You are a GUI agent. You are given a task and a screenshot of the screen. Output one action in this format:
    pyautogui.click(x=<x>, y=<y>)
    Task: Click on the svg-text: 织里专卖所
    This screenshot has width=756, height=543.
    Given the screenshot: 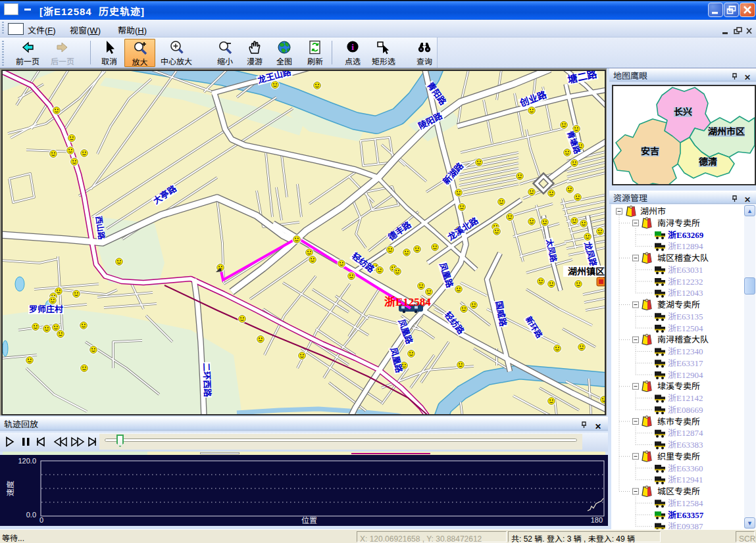 What is the action you would take?
    pyautogui.click(x=679, y=456)
    